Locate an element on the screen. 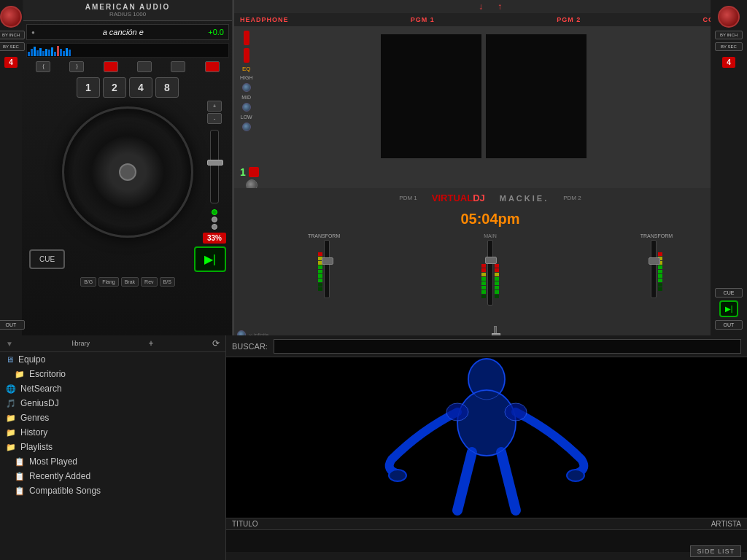 This screenshot has height=560, width=747. number-buttons: 1 2 4 8 is located at coordinates (128, 88).